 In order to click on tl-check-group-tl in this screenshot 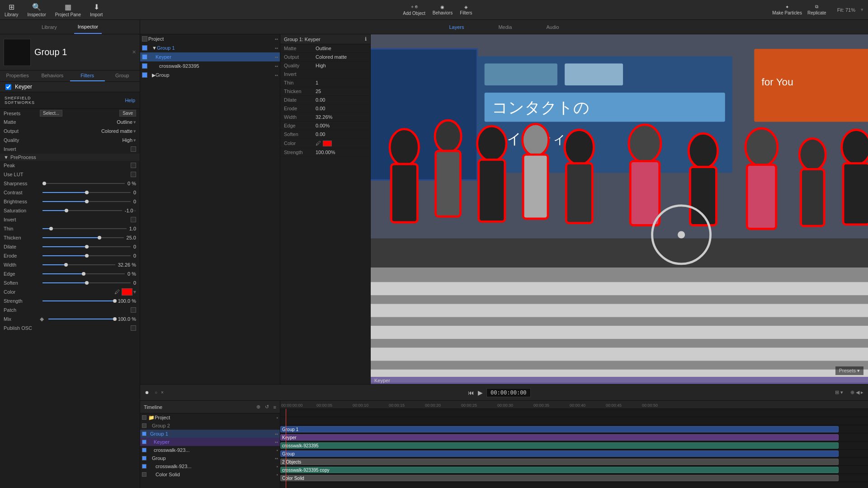, I will do `click(144, 458)`.